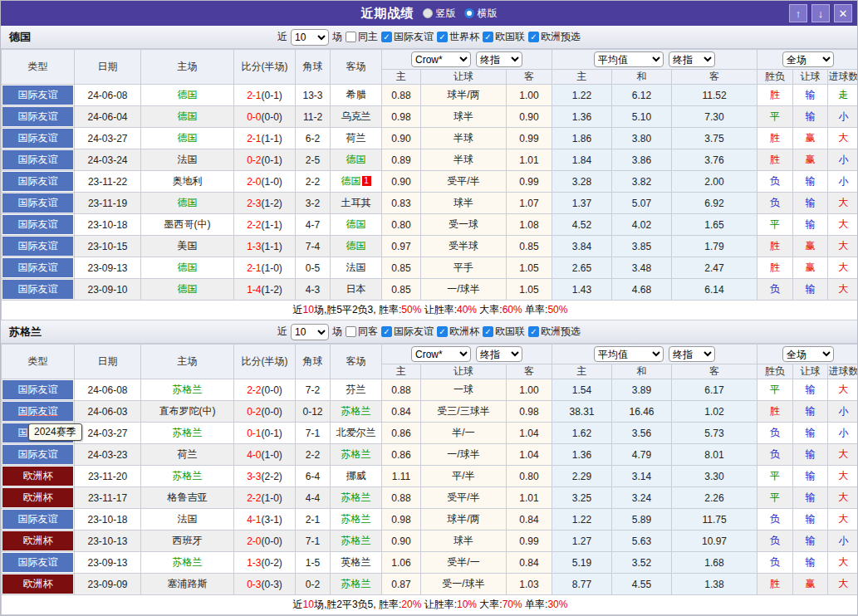 The image size is (858, 616). What do you see at coordinates (272, 290) in the screenshot?
I see `halftime-score: (1-2)` at bounding box center [272, 290].